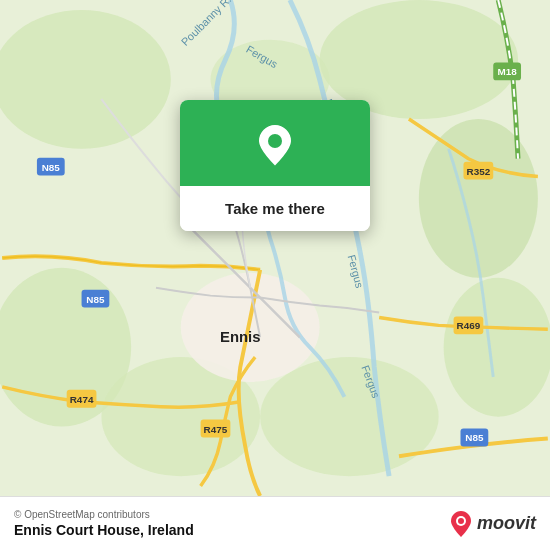 The image size is (550, 550). What do you see at coordinates (104, 530) in the screenshot?
I see `location-name: Ennis Court House, Ireland` at bounding box center [104, 530].